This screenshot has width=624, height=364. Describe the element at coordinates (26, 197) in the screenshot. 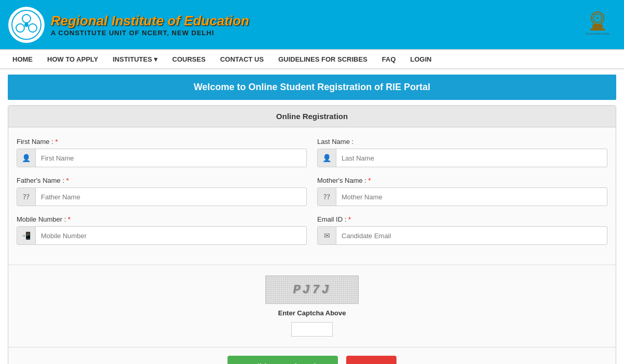

I see `grid-icon: ⁇` at that location.